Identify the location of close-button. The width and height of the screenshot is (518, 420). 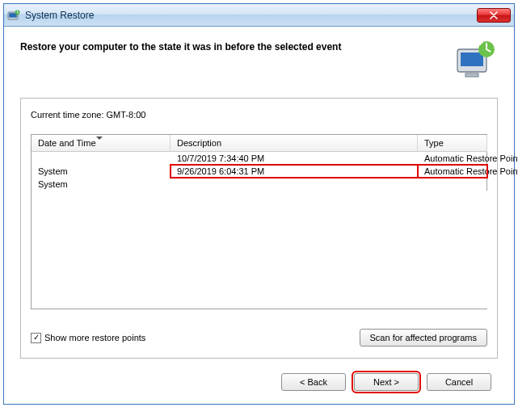
(494, 15).